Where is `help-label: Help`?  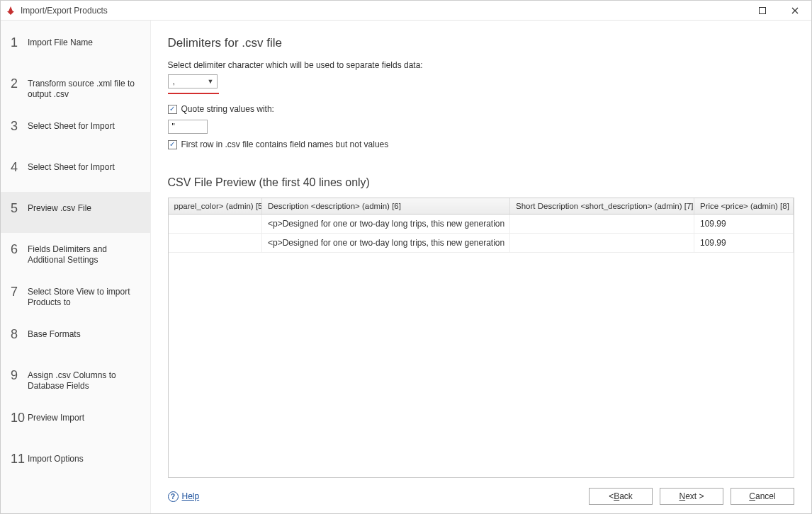 help-label: Help is located at coordinates (191, 496).